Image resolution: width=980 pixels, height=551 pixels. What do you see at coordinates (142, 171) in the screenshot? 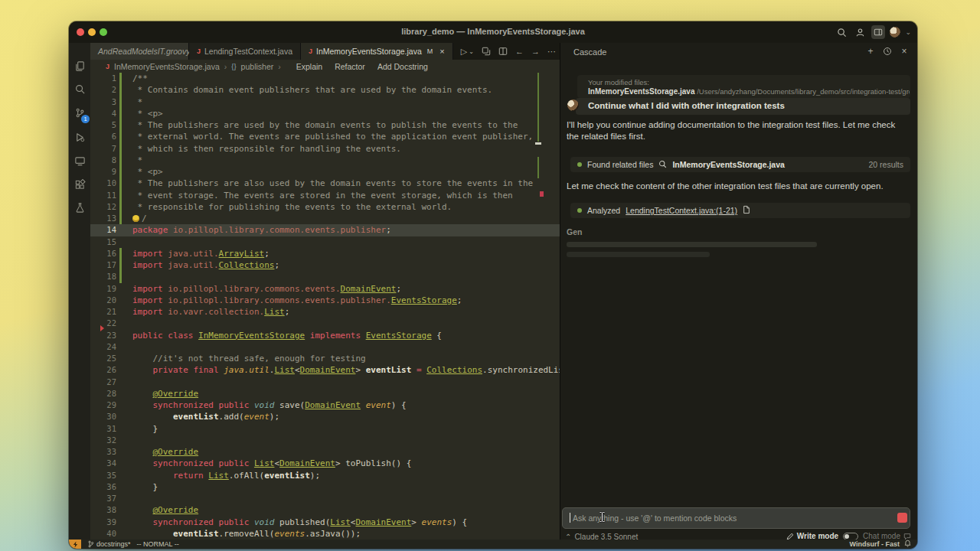
I see `code-text: * <p>` at bounding box center [142, 171].